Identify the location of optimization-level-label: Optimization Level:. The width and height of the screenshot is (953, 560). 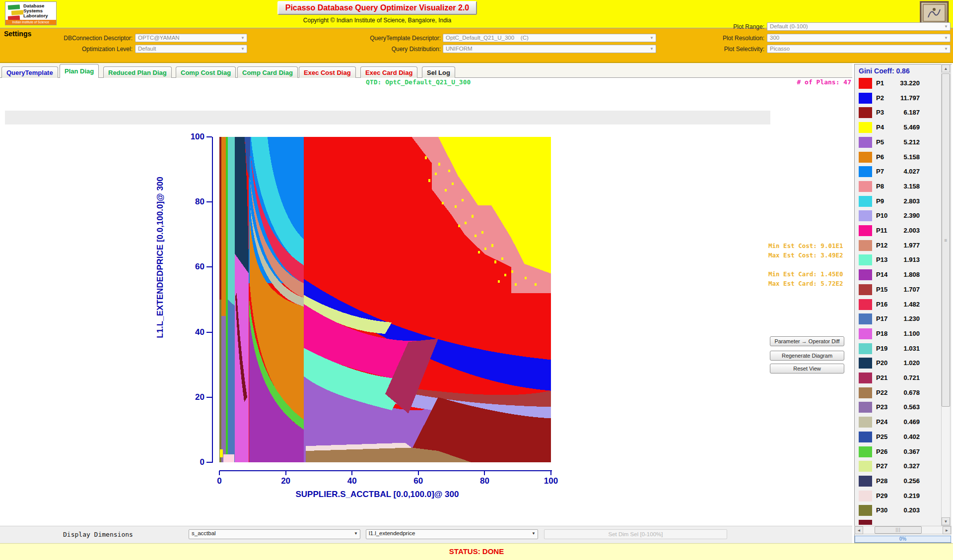
(70, 49).